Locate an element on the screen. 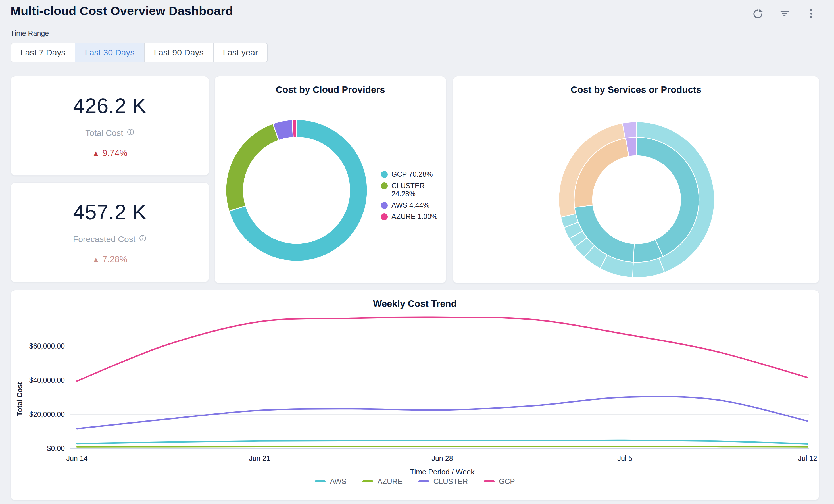  more-options-icon is located at coordinates (811, 14).